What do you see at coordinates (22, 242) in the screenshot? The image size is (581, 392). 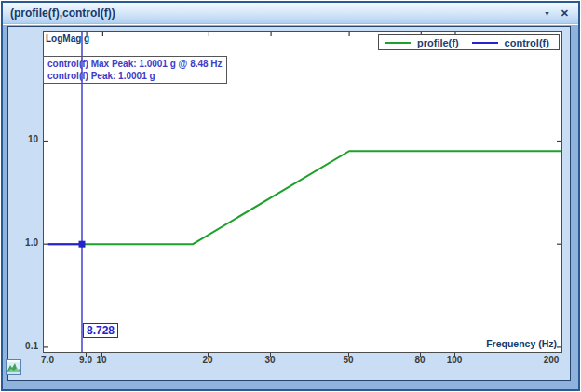 I see `y-tick-label: 1.0` at bounding box center [22, 242].